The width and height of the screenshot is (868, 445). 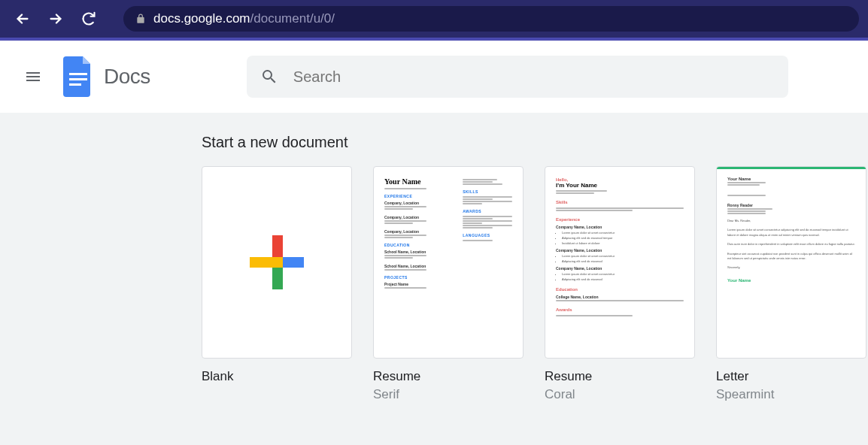 What do you see at coordinates (434, 19) in the screenshot?
I see `browser-nav-bar: docs.google.com/document/u/0/` at bounding box center [434, 19].